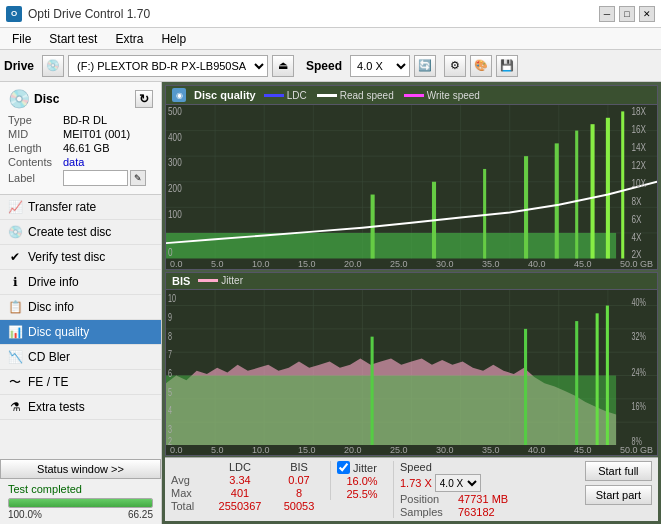  I want to click on sidebar-item-disc-quality: 📊 Disc quality, so click(80, 332).